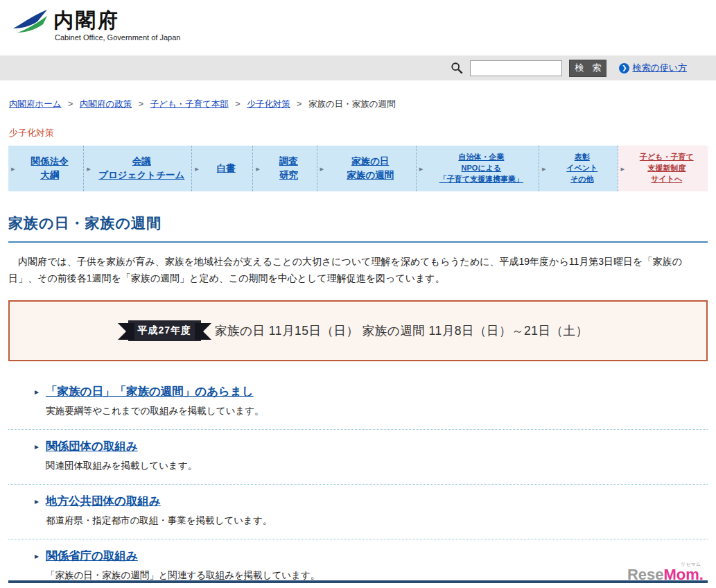 Image resolution: width=716 pixels, height=588 pixels. What do you see at coordinates (35, 104) in the screenshot?
I see `breadcrumb-link-home: 内閣府ホーム` at bounding box center [35, 104].